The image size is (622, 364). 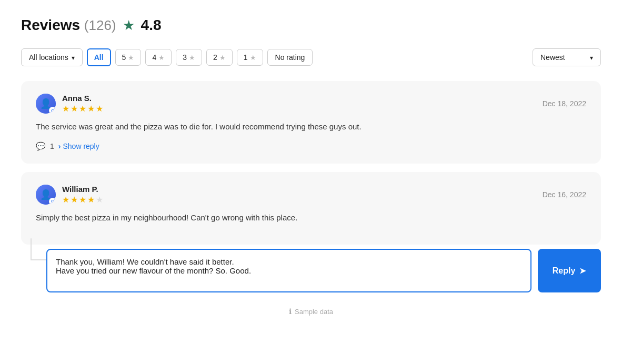 I want to click on filter-chip-no-rating: No rating, so click(x=290, y=57).